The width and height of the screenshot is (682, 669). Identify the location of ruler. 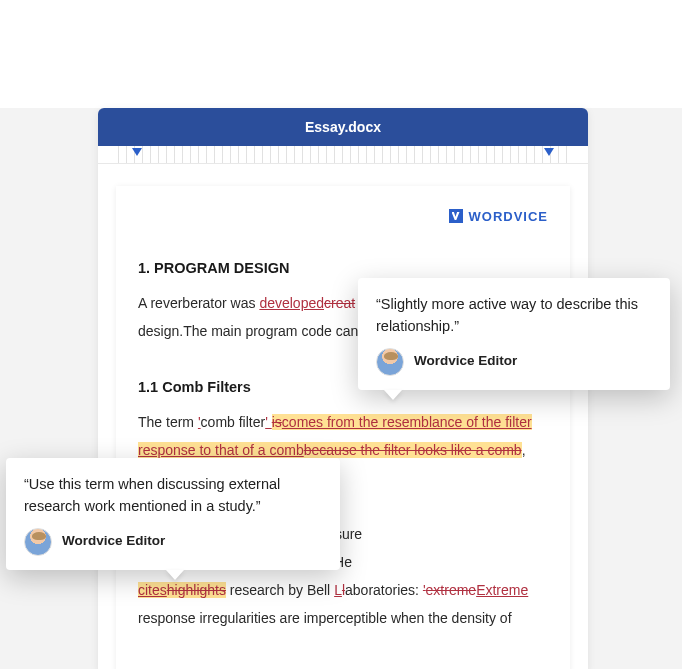
(343, 155).